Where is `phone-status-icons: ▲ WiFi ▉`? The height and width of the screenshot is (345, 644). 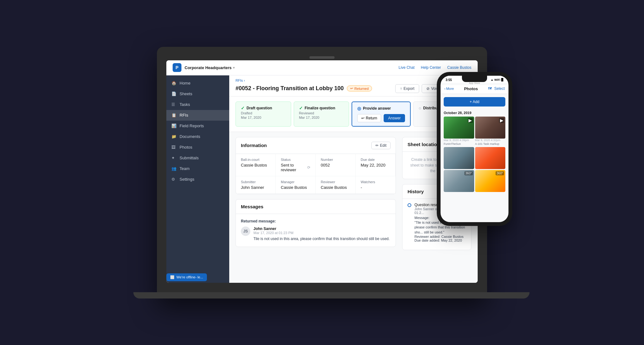
phone-status-icons: ▲ WiFi ▉ is located at coordinates (497, 80).